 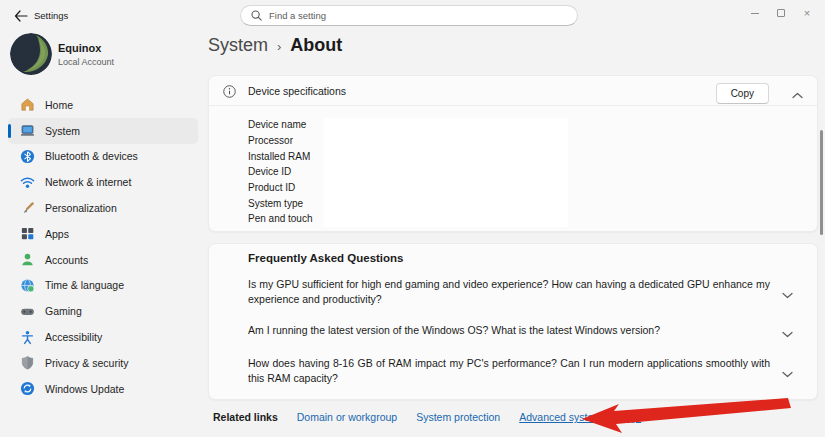 What do you see at coordinates (27, 389) in the screenshot?
I see `update-icon` at bounding box center [27, 389].